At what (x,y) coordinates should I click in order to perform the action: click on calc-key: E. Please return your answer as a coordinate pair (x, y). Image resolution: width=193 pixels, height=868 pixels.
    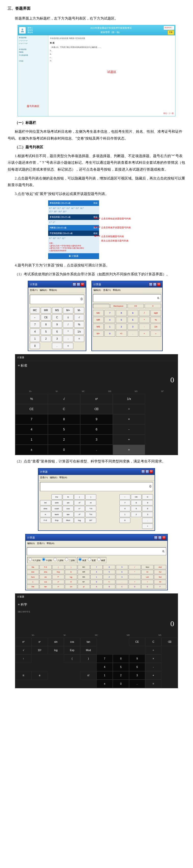
    Looking at the image, I should click on (147, 587).